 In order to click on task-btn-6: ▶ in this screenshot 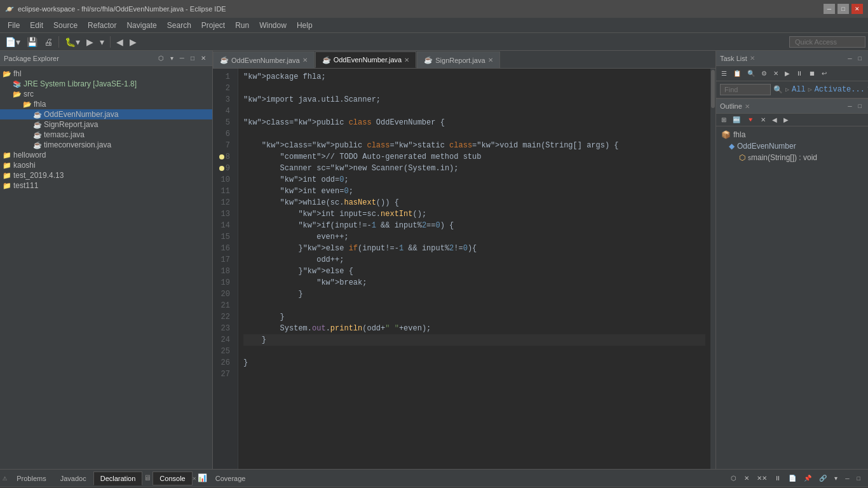, I will do `click(787, 74)`.